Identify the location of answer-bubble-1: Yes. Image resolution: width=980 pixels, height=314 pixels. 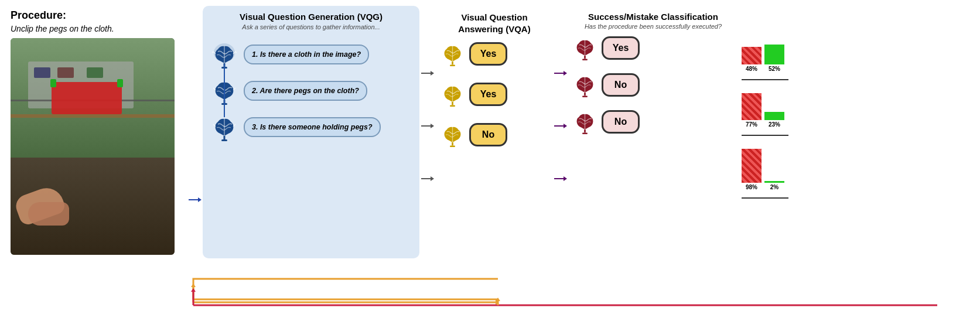
(489, 54).